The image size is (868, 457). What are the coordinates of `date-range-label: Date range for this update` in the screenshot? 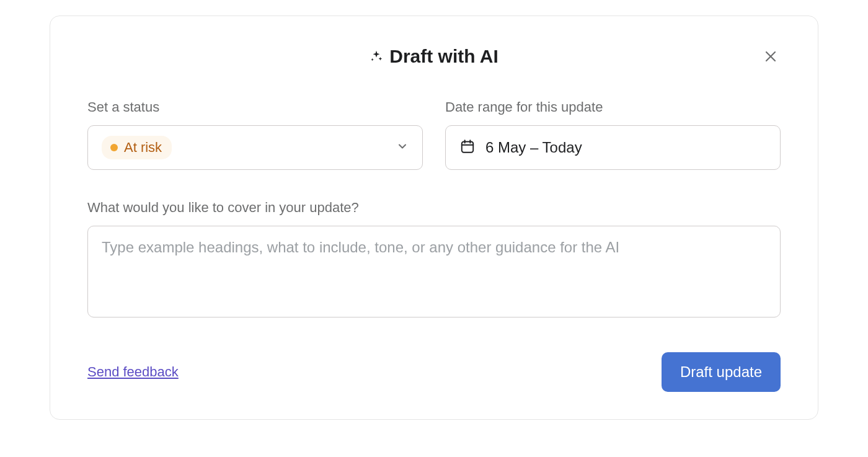 It's located at (613, 107).